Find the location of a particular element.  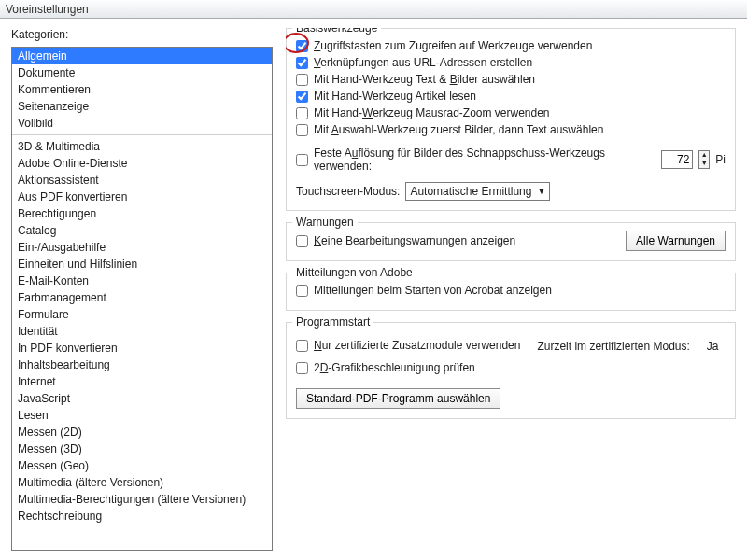

resolution-unit: Pi is located at coordinates (721, 160).